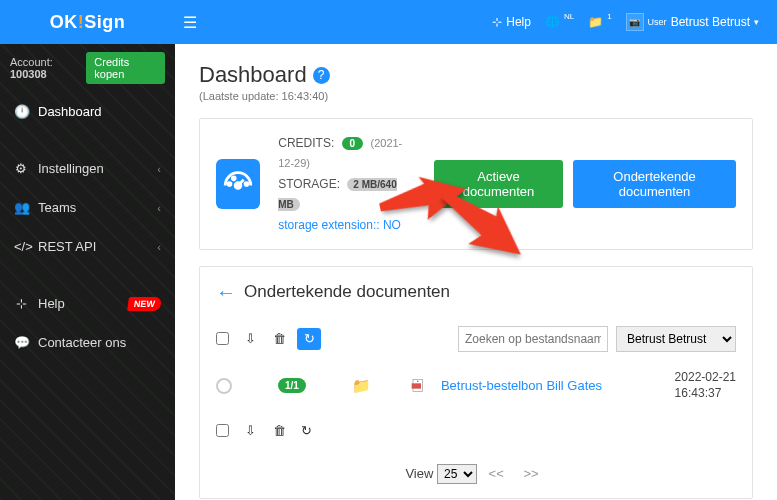 Image resolution: width=777 pixels, height=500 pixels. What do you see at coordinates (67, 246) in the screenshot?
I see `sidebar-item-label: REST API` at bounding box center [67, 246].